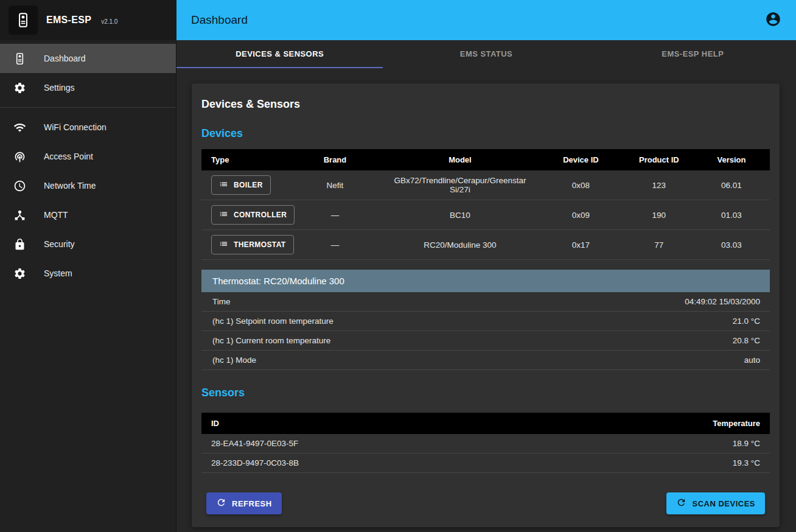 The height and width of the screenshot is (532, 796). What do you see at coordinates (19, 215) in the screenshot?
I see `device-hub-icon` at bounding box center [19, 215].